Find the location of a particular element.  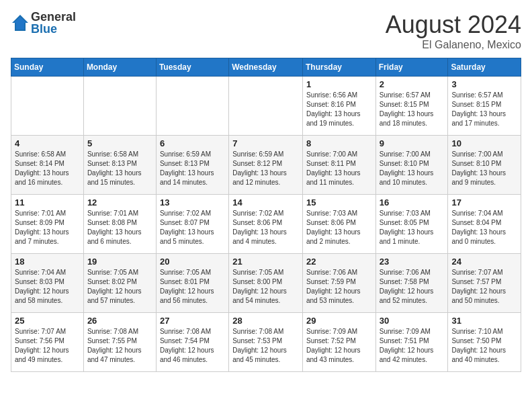

day-info: Sunrise: 7:05 AM Sunset: 8:02 PM Dayligh… is located at coordinates (120, 287).